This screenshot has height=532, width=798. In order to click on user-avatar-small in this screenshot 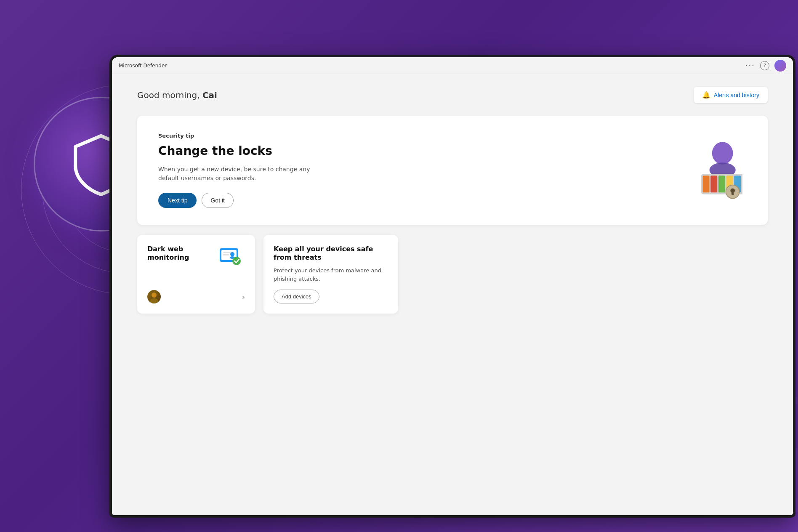, I will do `click(154, 297)`.